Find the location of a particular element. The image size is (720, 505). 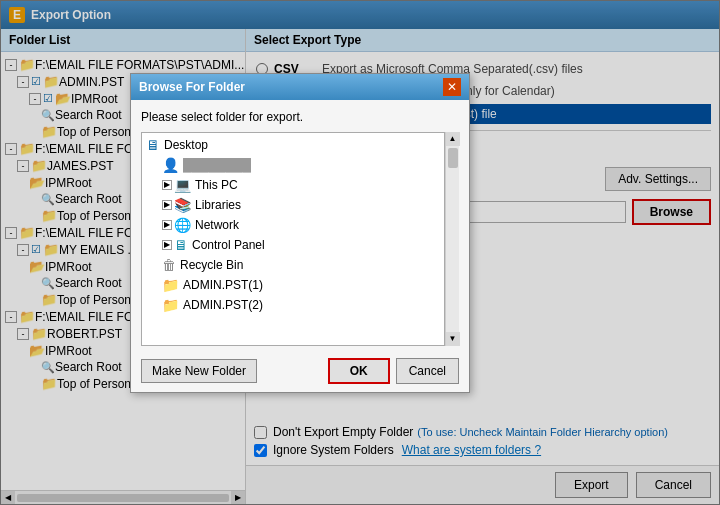

modal-tree-item-network: ▶ 🌐 Network is located at coordinates (293, 225).